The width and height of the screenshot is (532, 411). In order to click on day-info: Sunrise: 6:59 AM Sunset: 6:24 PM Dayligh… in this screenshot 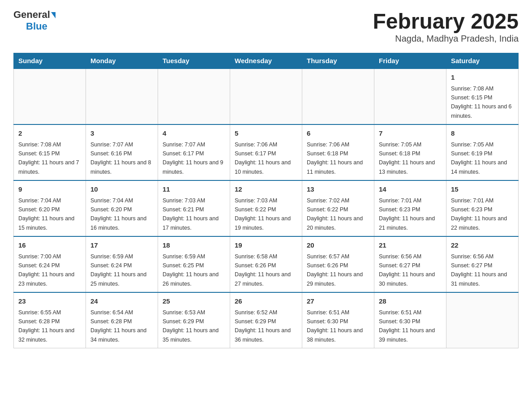, I will do `click(118, 270)`.